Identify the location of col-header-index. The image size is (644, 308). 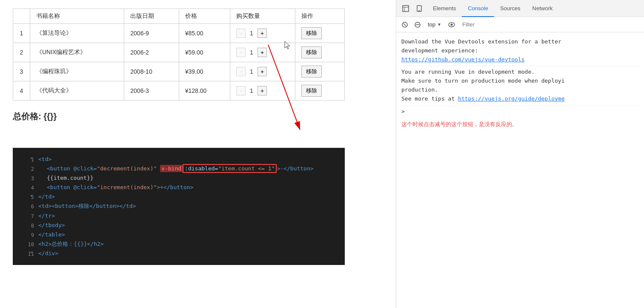
(22, 16).